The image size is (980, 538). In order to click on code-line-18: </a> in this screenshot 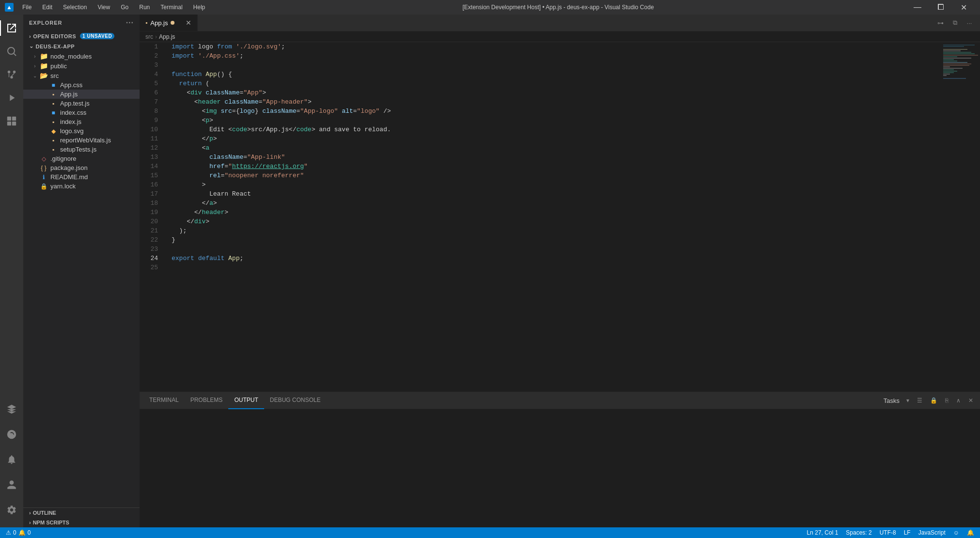, I will do `click(553, 203)`.